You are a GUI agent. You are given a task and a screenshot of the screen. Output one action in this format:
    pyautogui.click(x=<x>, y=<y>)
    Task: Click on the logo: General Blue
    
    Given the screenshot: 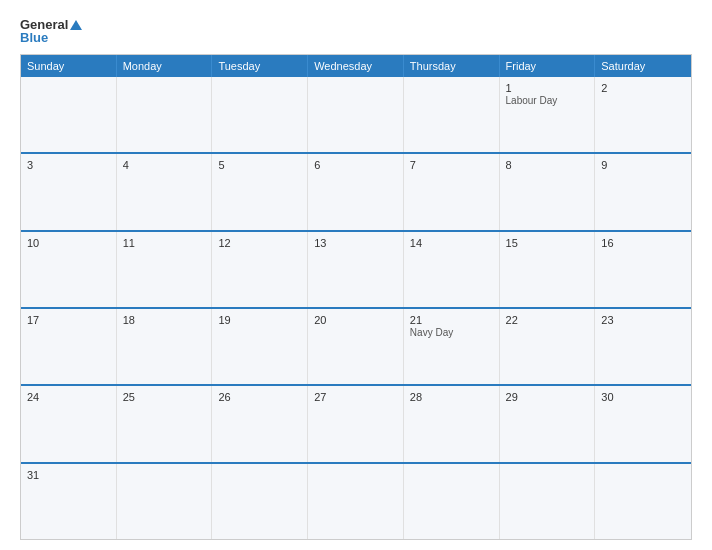 What is the action you would take?
    pyautogui.click(x=51, y=31)
    